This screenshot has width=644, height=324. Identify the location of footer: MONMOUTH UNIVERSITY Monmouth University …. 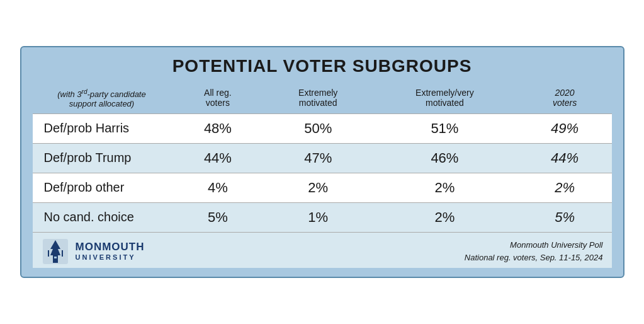
(322, 250).